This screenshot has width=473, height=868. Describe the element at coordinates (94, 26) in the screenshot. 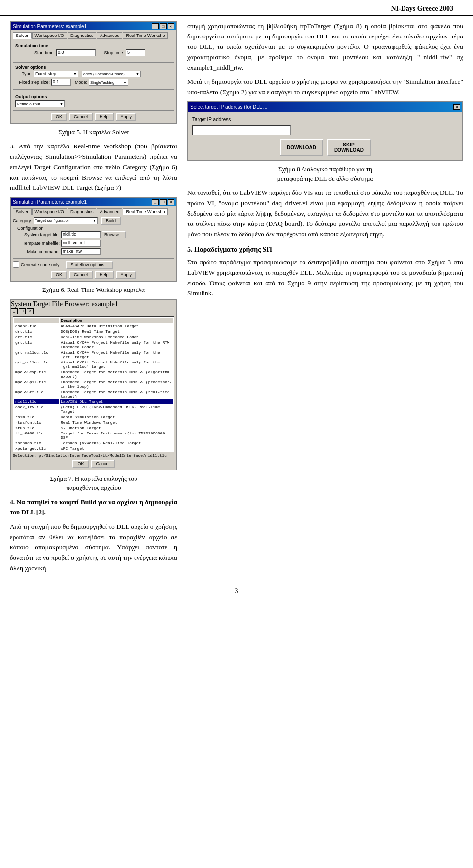

I see `fig5-title-bar: Simulation Parameters: example1 _ □ ×` at that location.